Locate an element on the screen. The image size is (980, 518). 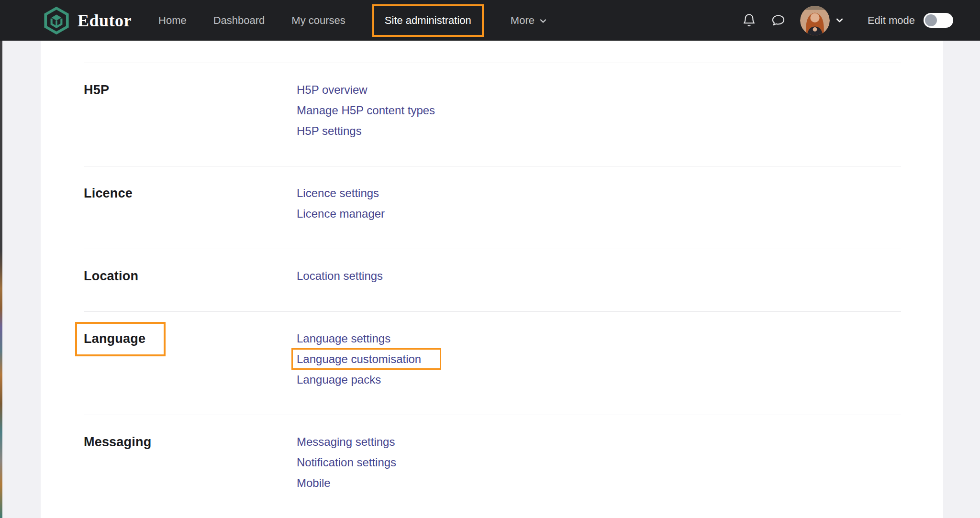
edit-mode-label: Edit mode is located at coordinates (891, 21).